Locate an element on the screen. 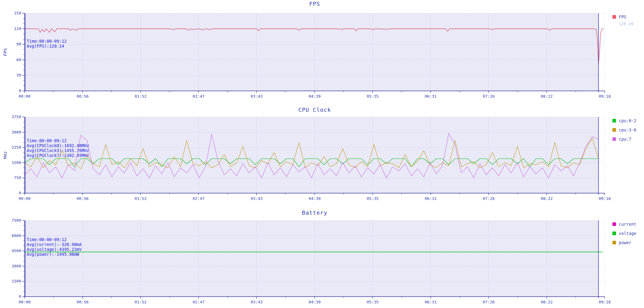  annotation-line: Avg(FPS):120.14 is located at coordinates (45, 46).